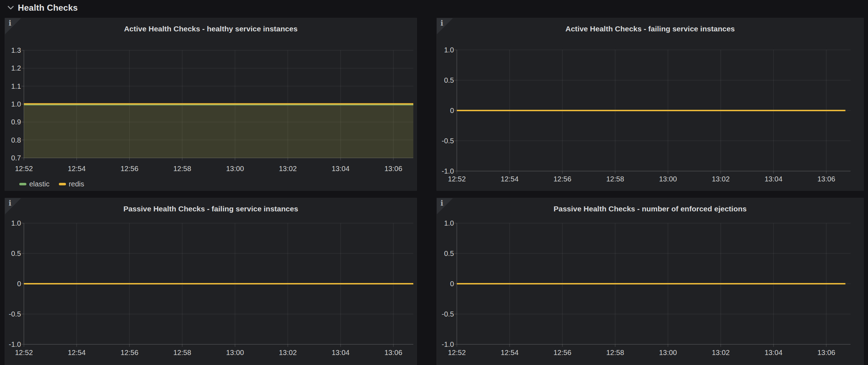 Image resolution: width=868 pixels, height=365 pixels. What do you see at coordinates (650, 29) in the screenshot?
I see `panel-title: Active Health Checks - failing service i…` at bounding box center [650, 29].